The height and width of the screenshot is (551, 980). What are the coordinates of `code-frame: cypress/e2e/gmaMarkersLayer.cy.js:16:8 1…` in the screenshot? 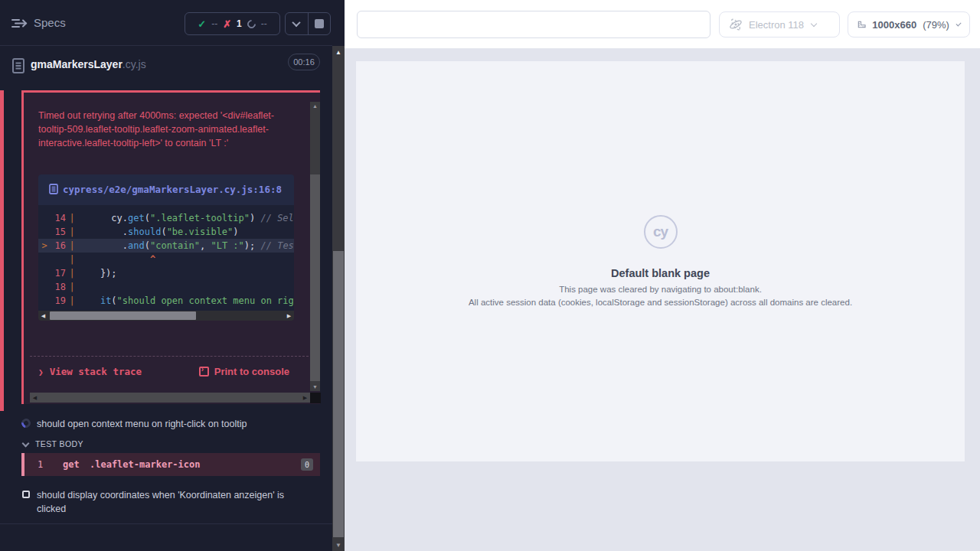 It's located at (166, 248).